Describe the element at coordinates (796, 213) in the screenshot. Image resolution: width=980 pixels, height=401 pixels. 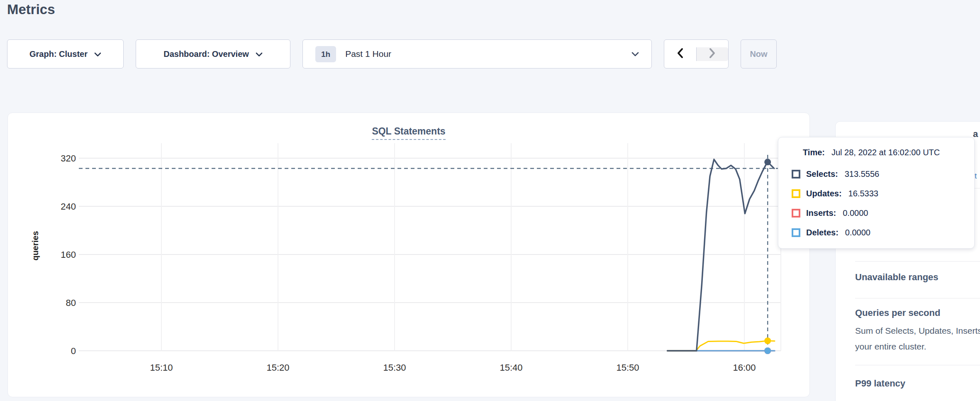
I see `inserts-swatch-icon` at that location.